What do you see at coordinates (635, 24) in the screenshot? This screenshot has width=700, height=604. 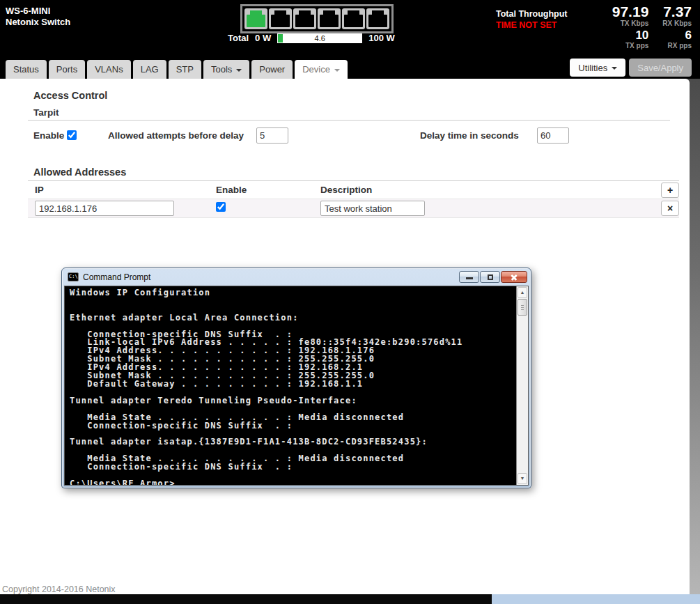 I see `tx-kbps-label: TX Kbps` at bounding box center [635, 24].